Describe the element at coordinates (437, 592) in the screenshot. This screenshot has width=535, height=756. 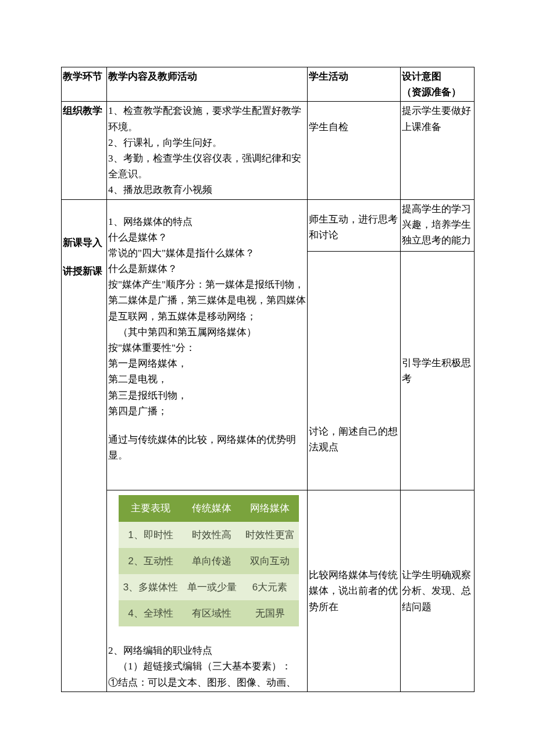
I see `design-compare: 让学生明确观察分析、发现、总结问题` at that location.